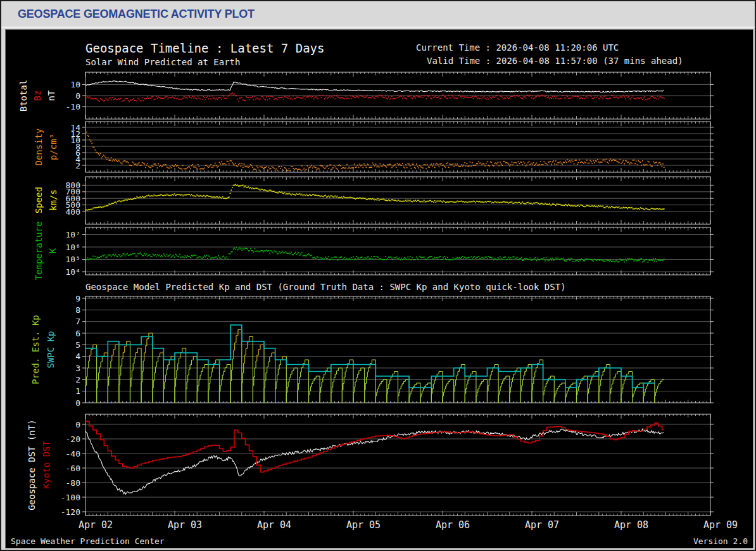  What do you see at coordinates (375, 367) in the screenshot?
I see `series-pred-est-kp` at bounding box center [375, 367].